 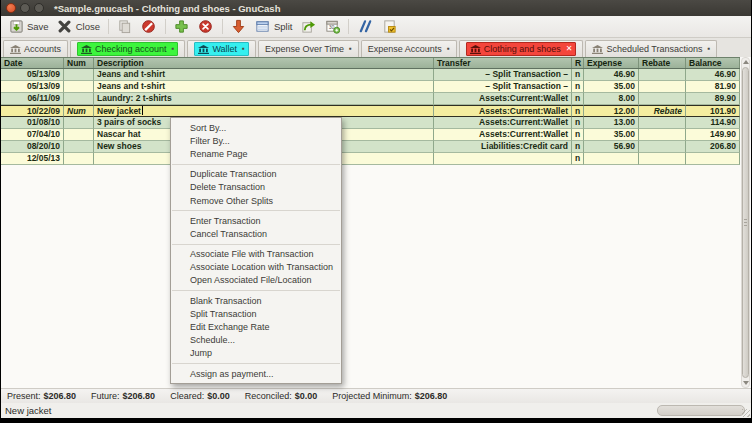 I want to click on menu-item-cancel-transaction: Cancel Transaction, so click(x=256, y=234).